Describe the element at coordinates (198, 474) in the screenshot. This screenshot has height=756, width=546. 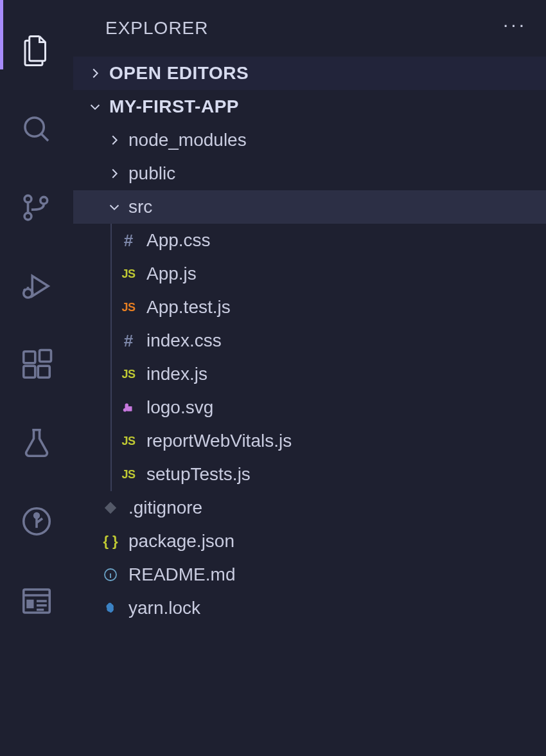
I see `file-label: setupTests.js` at that location.